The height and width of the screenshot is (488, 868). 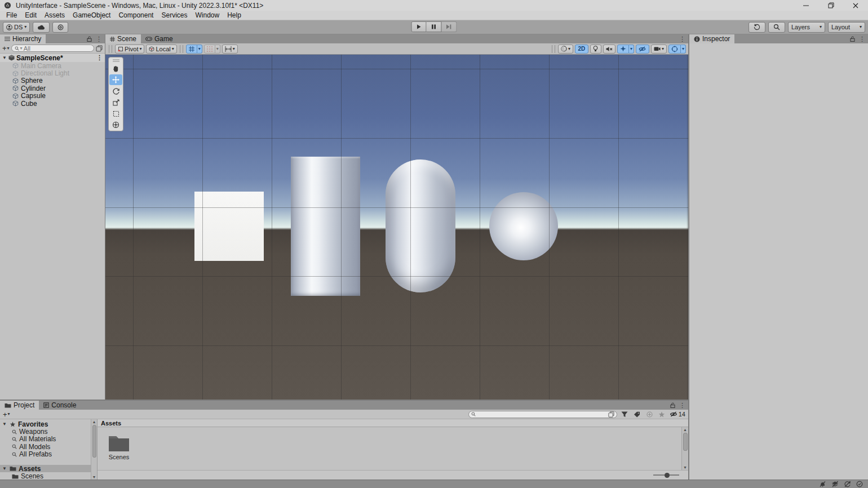 I want to click on gizmos-toggle, so click(x=675, y=49).